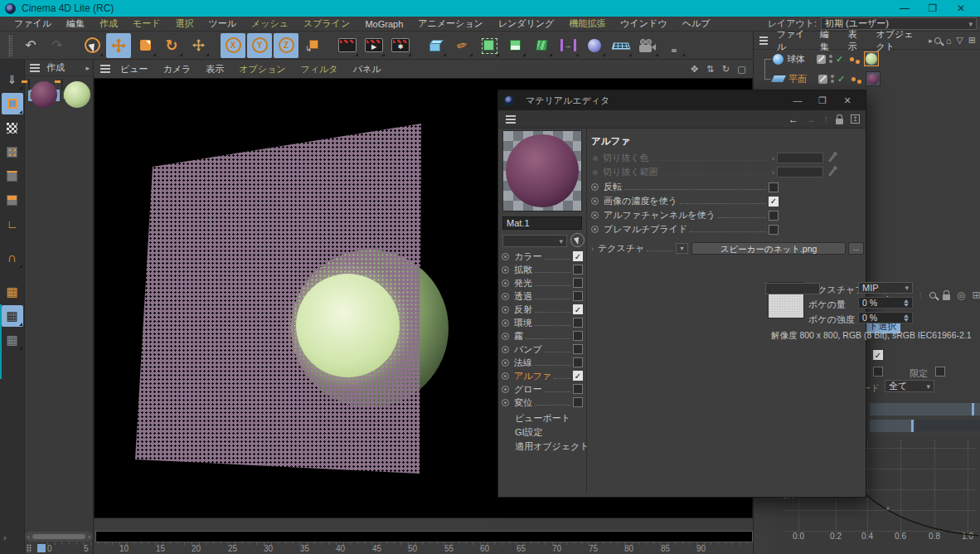 Image resolution: width=980 pixels, height=554 pixels. I want to click on limit-checkbox, so click(940, 372).